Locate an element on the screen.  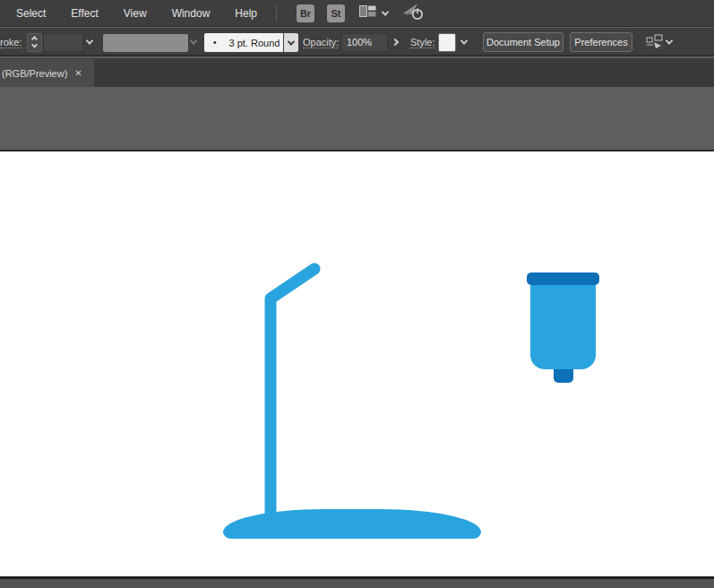
stepper-down-icon is located at coordinates (34, 45).